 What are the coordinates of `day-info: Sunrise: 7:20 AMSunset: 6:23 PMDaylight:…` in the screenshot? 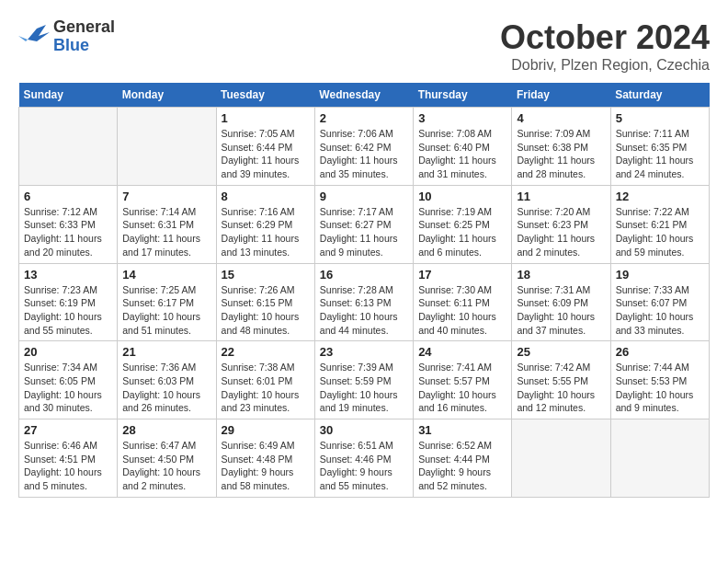 It's located at (561, 232).